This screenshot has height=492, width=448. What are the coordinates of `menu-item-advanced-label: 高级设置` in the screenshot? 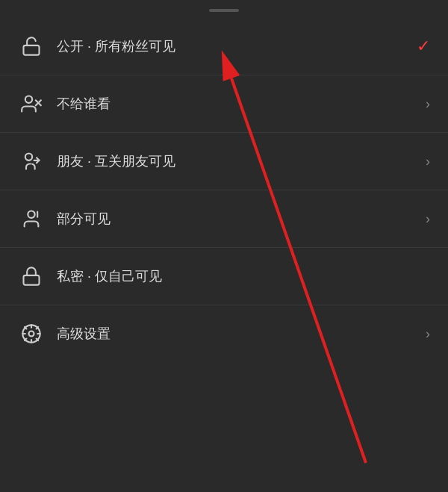 It's located at (241, 334).